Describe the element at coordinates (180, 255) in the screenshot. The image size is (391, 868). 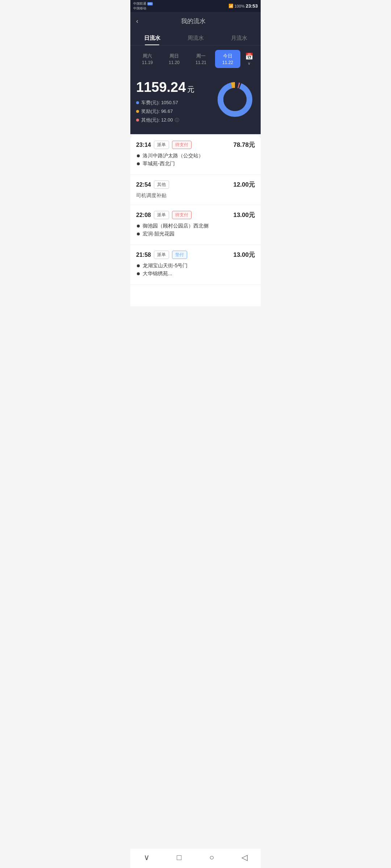
I see `tag-advance: 垫付` at that location.